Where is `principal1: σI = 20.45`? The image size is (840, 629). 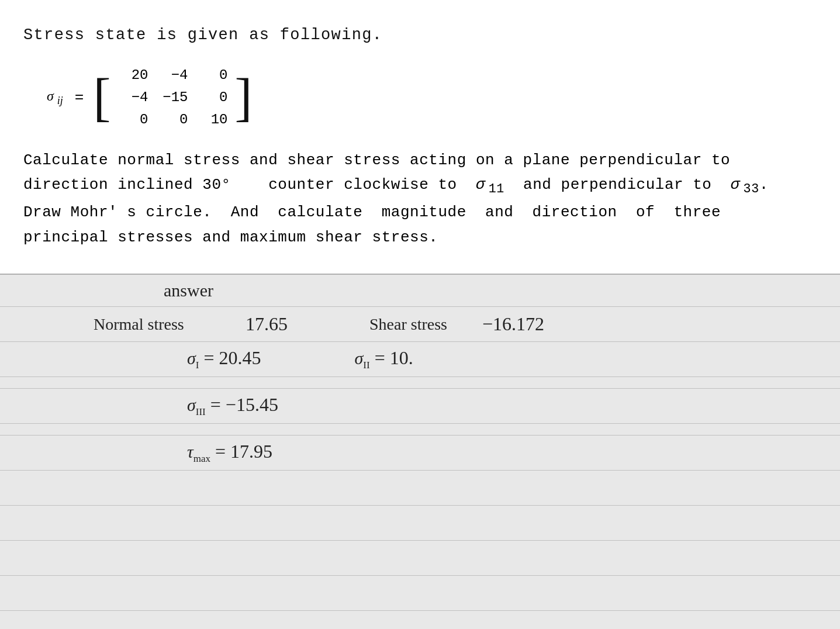
principal1: σI = 20.45 is located at coordinates (224, 359).